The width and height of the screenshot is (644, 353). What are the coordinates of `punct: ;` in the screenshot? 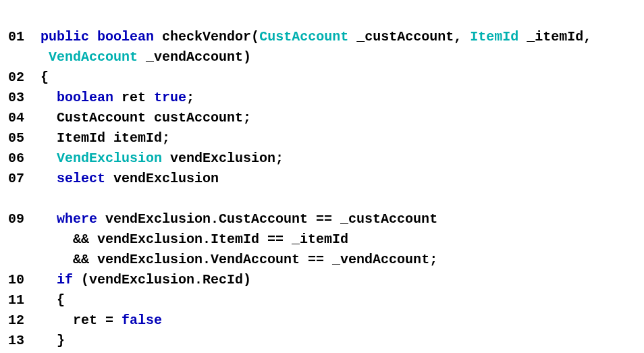 It's located at (190, 97).